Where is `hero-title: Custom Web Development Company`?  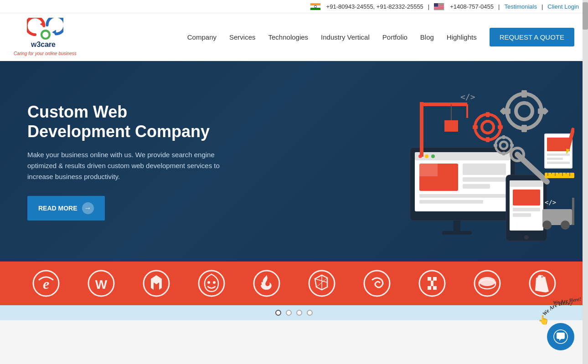 hero-title: Custom Web Development Company is located at coordinates (128, 122).